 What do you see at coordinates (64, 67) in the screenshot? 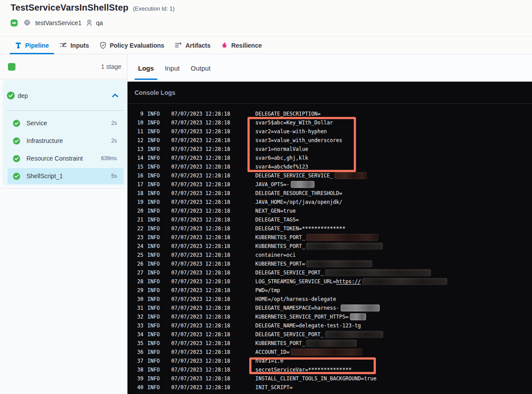
I see `stage-summary-bar: 1 stage` at bounding box center [64, 67].